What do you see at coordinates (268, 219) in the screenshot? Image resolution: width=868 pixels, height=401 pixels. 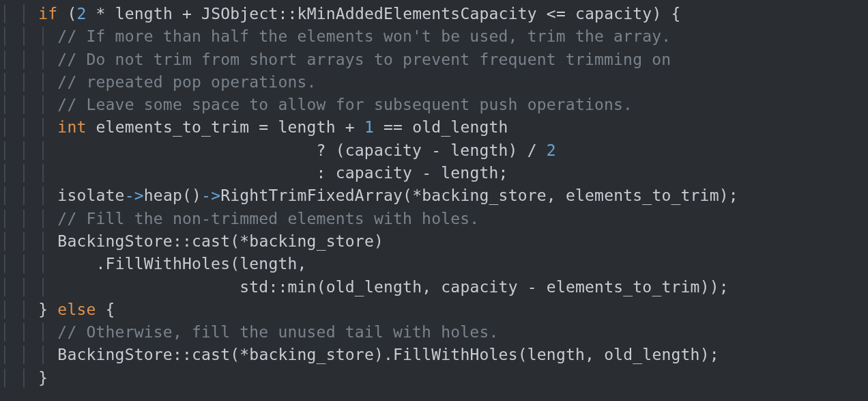 I see `token-cm: // Fill the non-trimmed elements with ho…` at bounding box center [268, 219].